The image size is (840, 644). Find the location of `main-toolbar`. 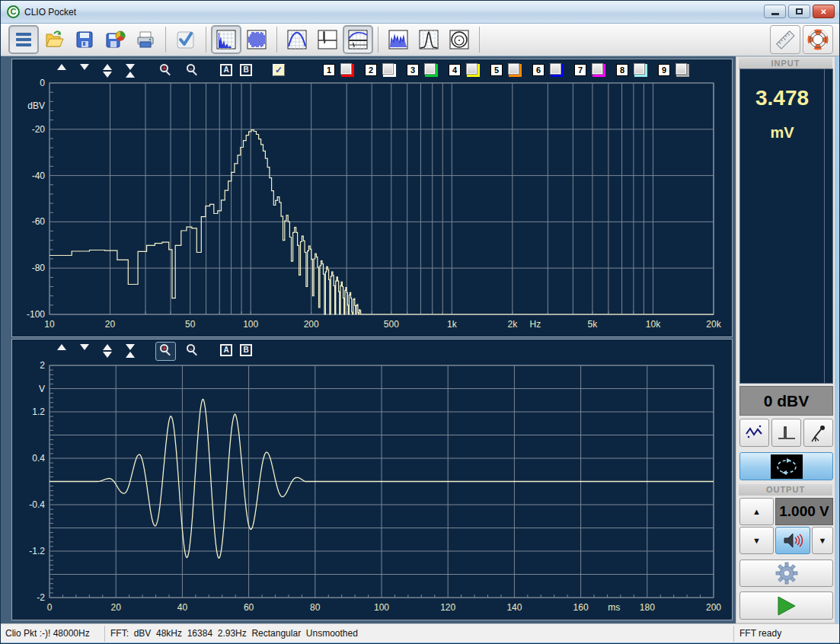

main-toolbar is located at coordinates (420, 40).